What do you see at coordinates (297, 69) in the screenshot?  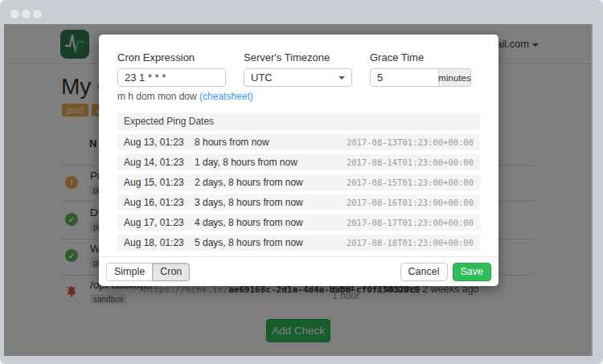 I see `timezone-field: Server's Timezone UTC` at bounding box center [297, 69].